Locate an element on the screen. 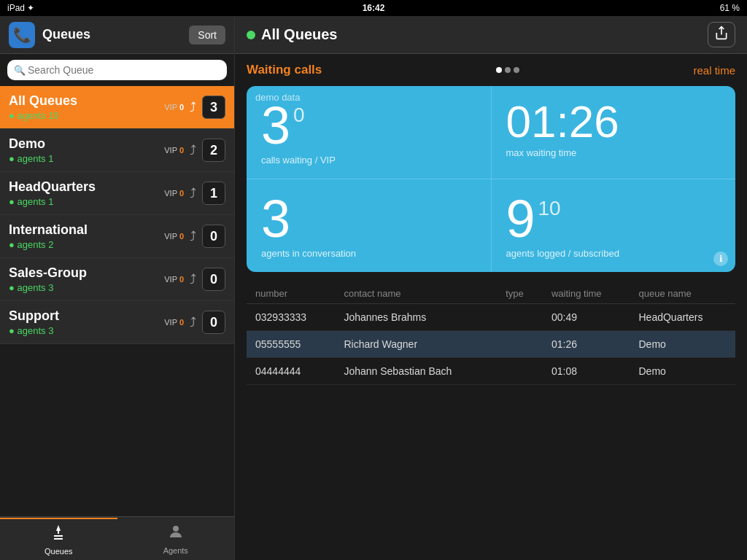  status-bar: iPad ✦ 16:42 61 % is located at coordinates (374, 8).